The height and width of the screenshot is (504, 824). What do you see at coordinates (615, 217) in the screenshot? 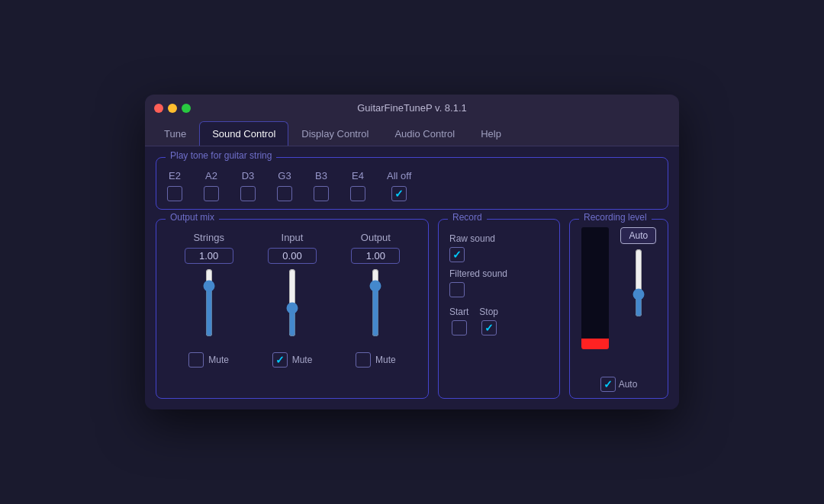
I see `recording-level-label: Recording level` at bounding box center [615, 217].